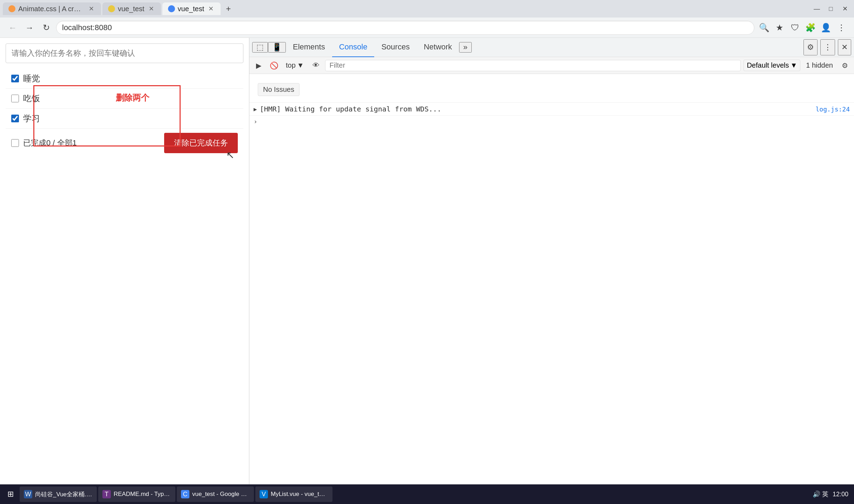 The width and height of the screenshot is (854, 504). I want to click on no-issues-area: No Issues, so click(552, 90).